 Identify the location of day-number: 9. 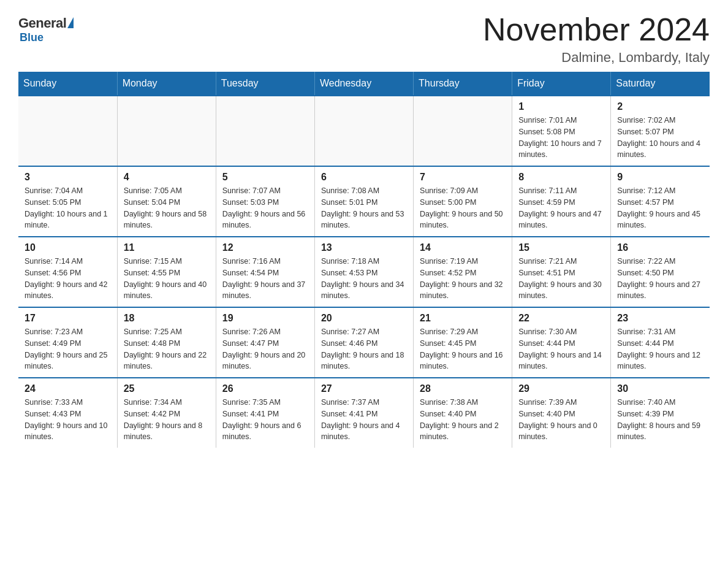
(661, 177).